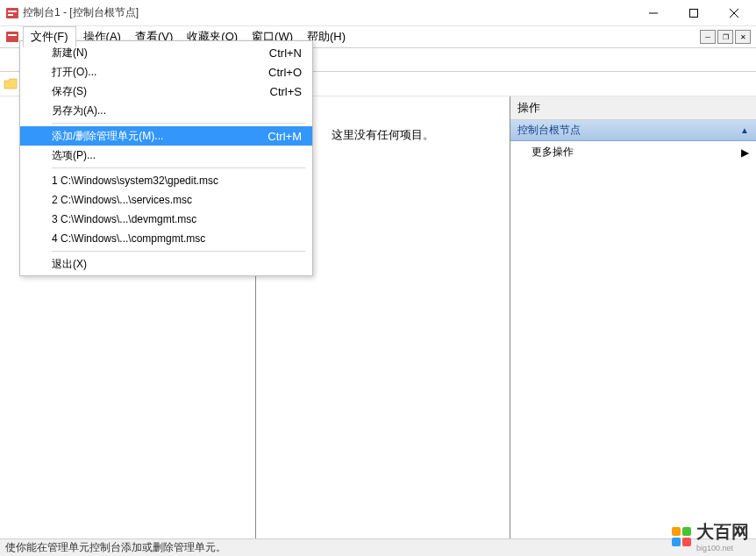  I want to click on menu-item-label: 另存为(A)..., so click(79, 110).